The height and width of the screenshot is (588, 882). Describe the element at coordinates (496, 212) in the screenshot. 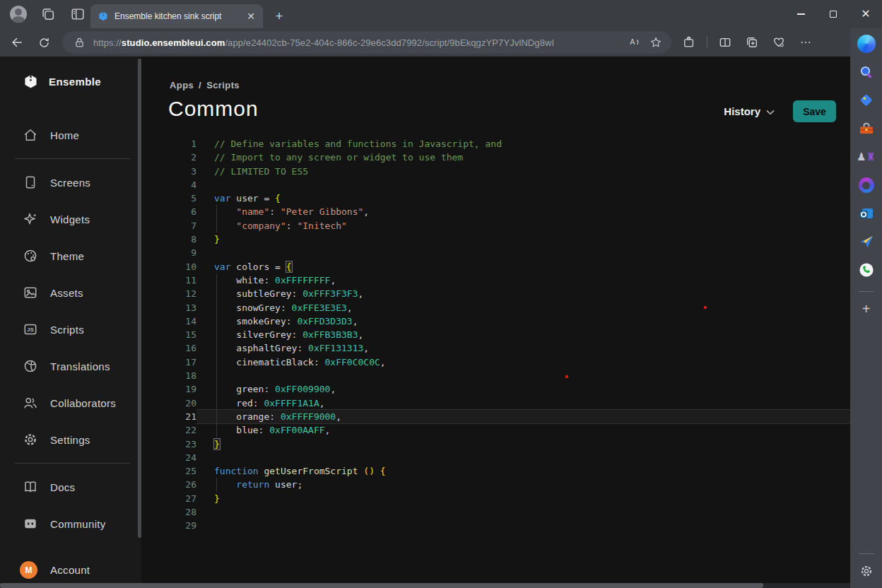

I see `code-line: 6 "name": "Peter Gibbons",` at that location.